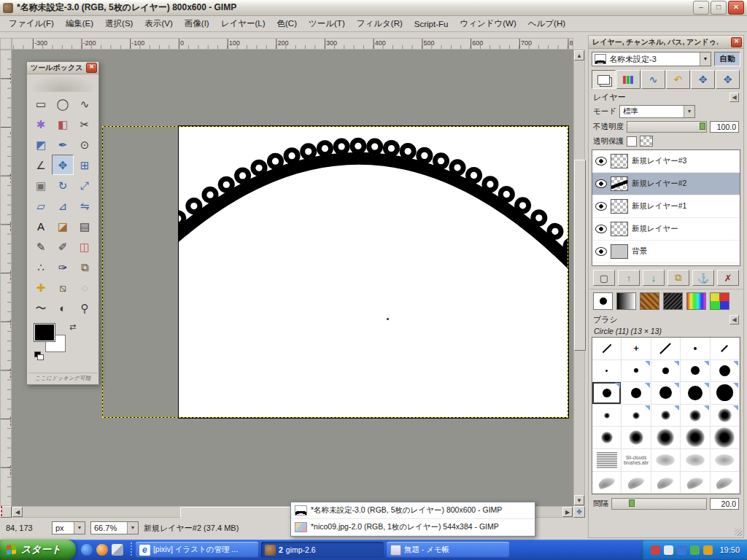 This screenshot has width=747, height=560. Describe the element at coordinates (604, 79) in the screenshot. I see `layers-tab` at that location.